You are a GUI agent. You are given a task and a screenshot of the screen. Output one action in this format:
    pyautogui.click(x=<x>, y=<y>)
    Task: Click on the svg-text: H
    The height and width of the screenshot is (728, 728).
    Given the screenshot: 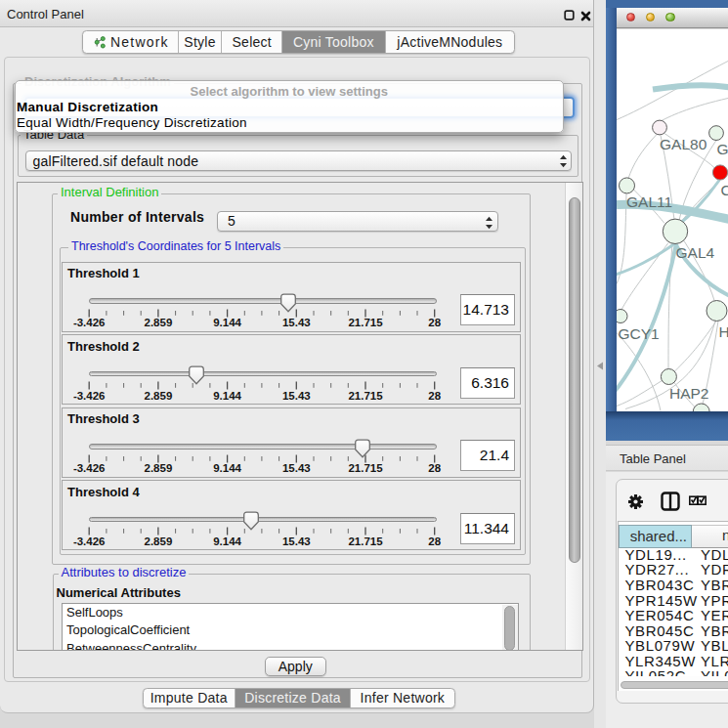 What is the action you would take?
    pyautogui.click(x=723, y=330)
    